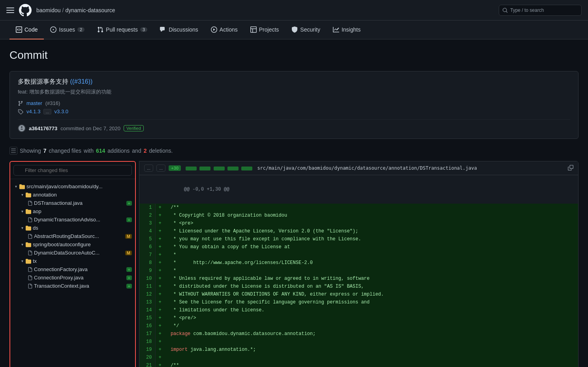  Describe the element at coordinates (294, 55) in the screenshot. I see `page-title: Commit` at that location.